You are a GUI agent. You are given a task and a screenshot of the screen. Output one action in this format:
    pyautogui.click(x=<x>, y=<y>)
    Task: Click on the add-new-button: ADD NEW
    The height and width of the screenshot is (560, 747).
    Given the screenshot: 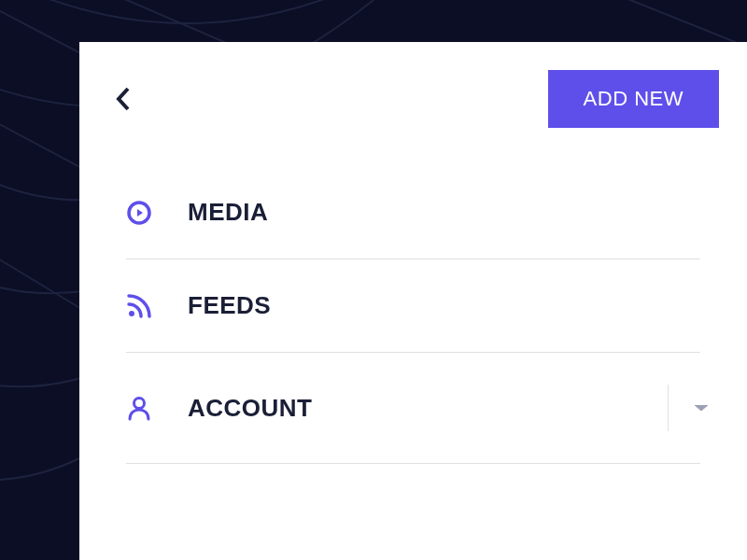 What is the action you would take?
    pyautogui.click(x=633, y=99)
    